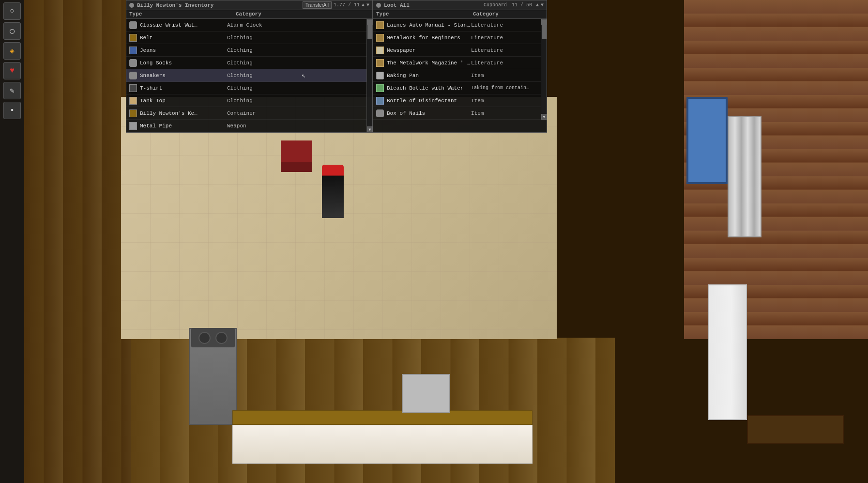 This screenshot has width=868, height=483. Describe the element at coordinates (246, 113) in the screenshot. I see `left-item-billy-key: Billy Newton's Ke… Container` at that location.